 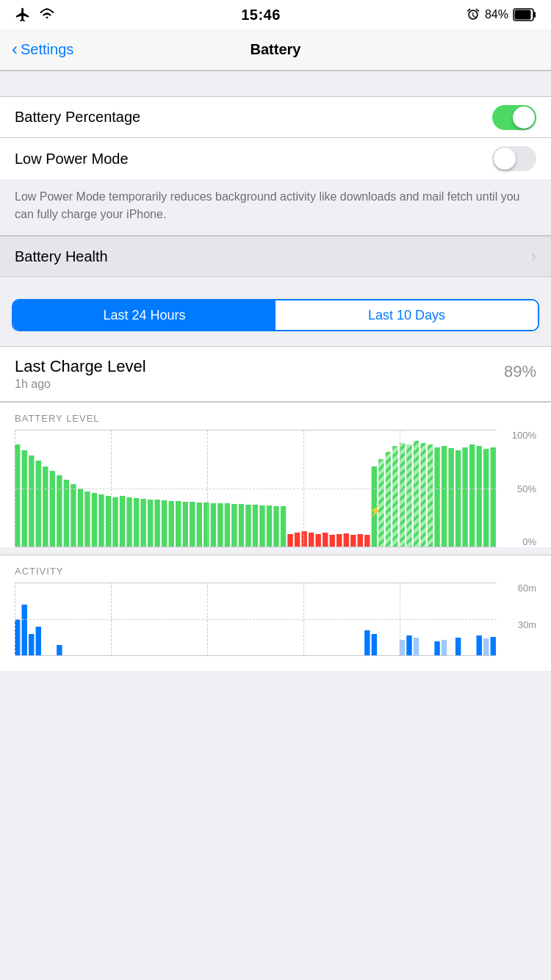 I want to click on status-bar: 15:46 84%, so click(x=276, y=15).